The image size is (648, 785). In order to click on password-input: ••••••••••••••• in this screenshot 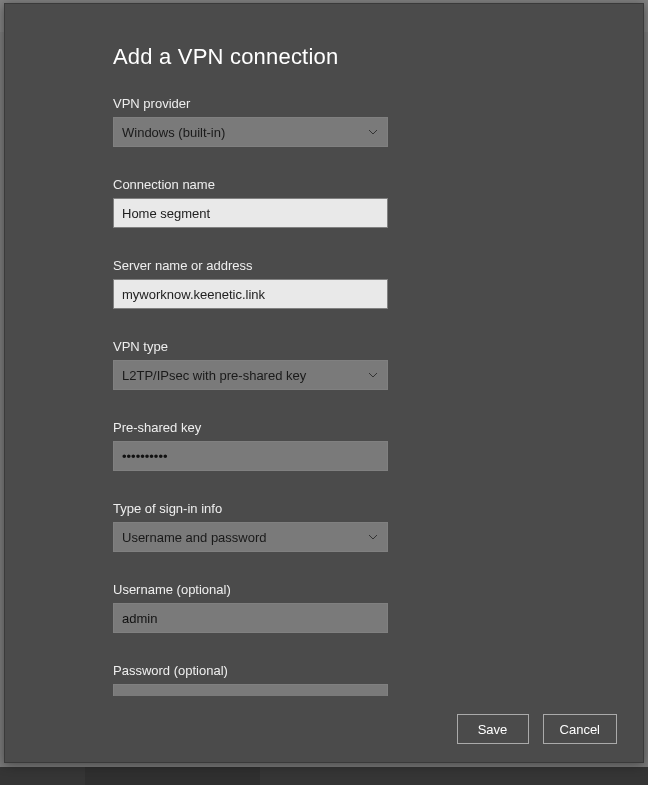, I will do `click(250, 690)`.